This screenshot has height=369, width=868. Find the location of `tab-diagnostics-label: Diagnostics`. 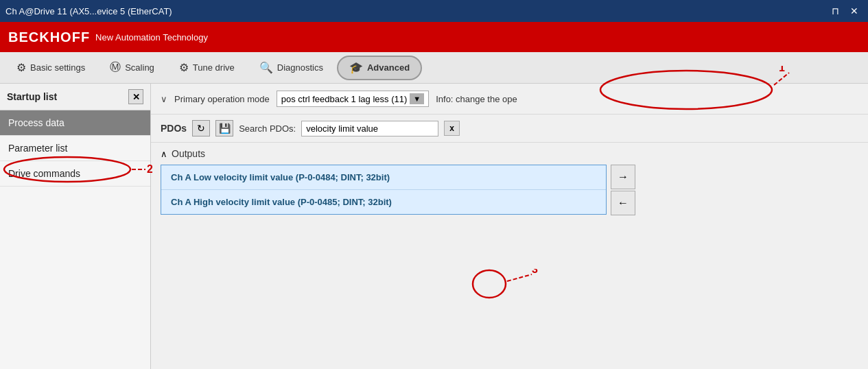

tab-diagnostics-label: Diagnostics is located at coordinates (301, 67).